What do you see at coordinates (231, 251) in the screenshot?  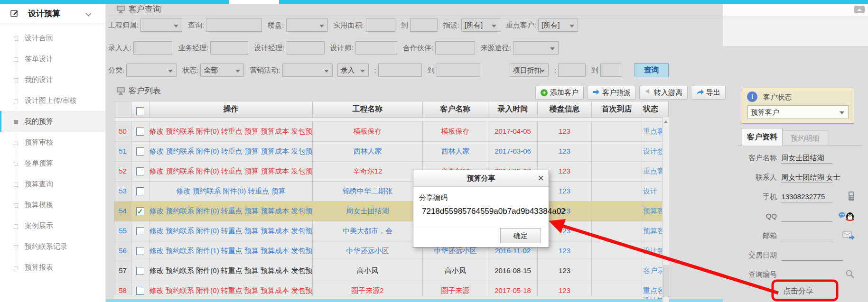 I see `row-operation-links: 修改 预约联系 附件(1) 转重点 预算 预算成本 发包预算` at bounding box center [231, 251].